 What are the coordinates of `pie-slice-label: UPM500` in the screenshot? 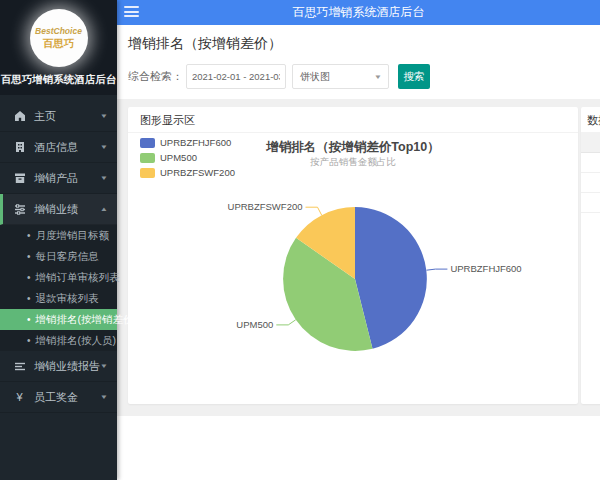 It's located at (254, 324).